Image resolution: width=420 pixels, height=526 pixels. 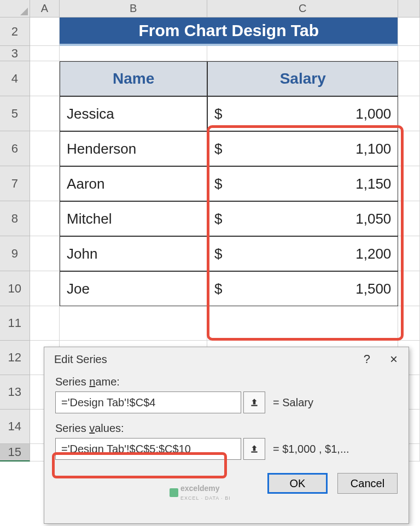 I want to click on table-header-salary: Salary, so click(x=303, y=79).